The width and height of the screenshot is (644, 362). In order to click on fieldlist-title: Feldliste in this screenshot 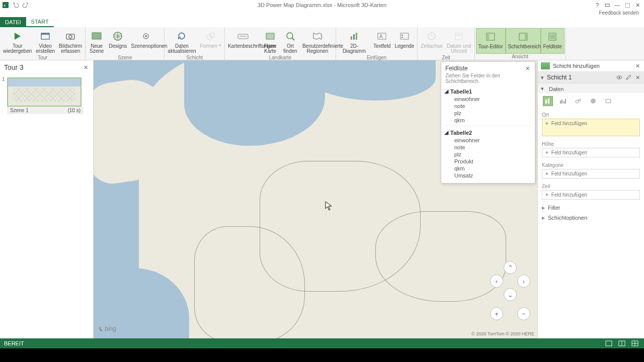, I will do `click(485, 68)`.